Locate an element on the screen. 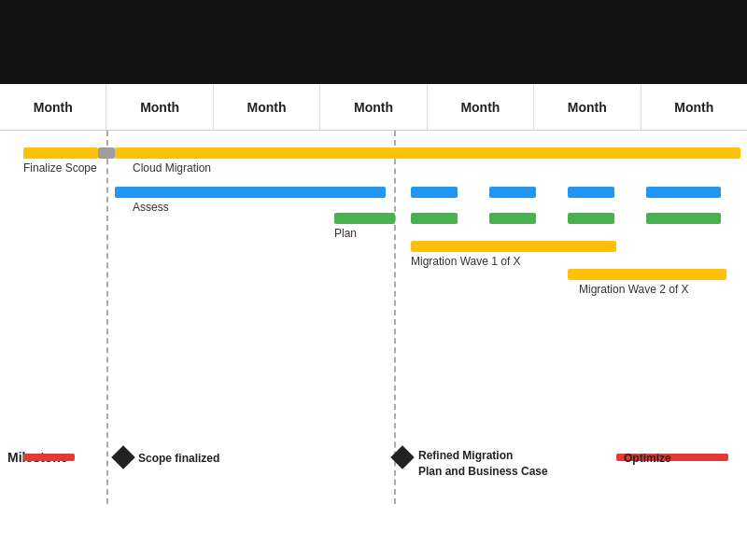 The width and height of the screenshot is (747, 560). migration-wave1-label: Migration Wave 1 of X is located at coordinates (466, 261).